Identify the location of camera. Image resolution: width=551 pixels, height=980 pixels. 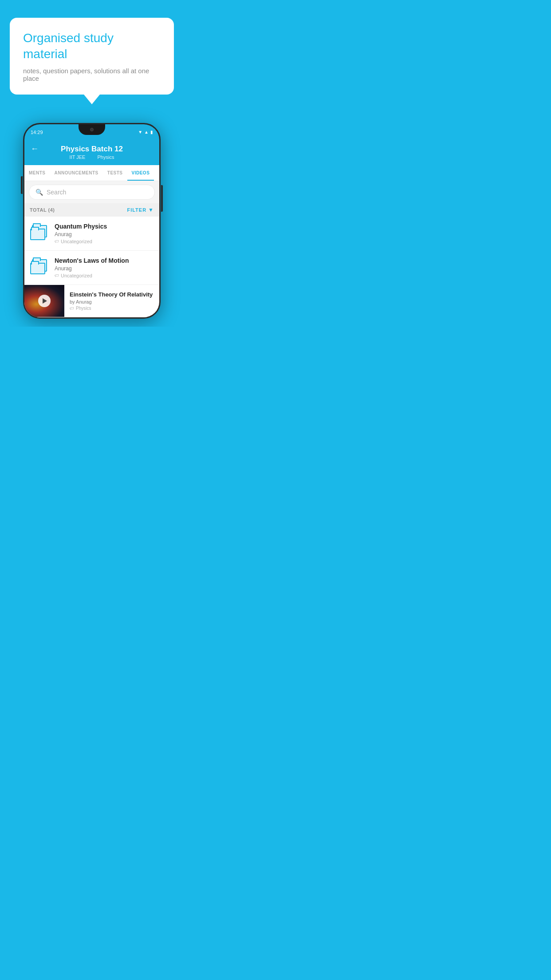
(92, 130).